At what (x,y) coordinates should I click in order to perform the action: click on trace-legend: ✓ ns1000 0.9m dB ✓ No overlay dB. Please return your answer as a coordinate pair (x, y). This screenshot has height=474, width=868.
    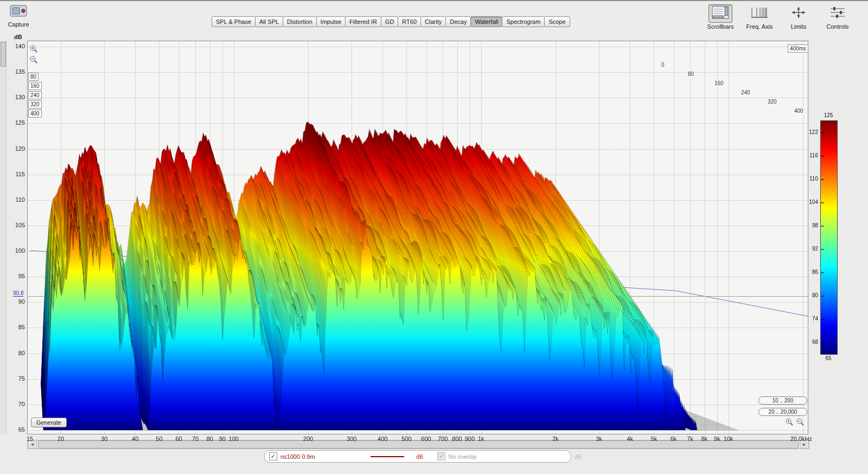
    Looking at the image, I should click on (418, 457).